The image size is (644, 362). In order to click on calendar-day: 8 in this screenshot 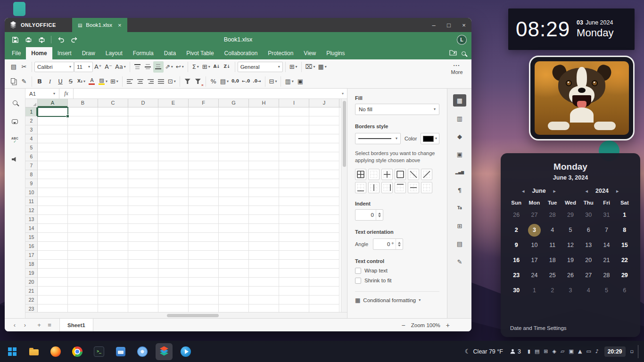, I will do `click(625, 230)`.